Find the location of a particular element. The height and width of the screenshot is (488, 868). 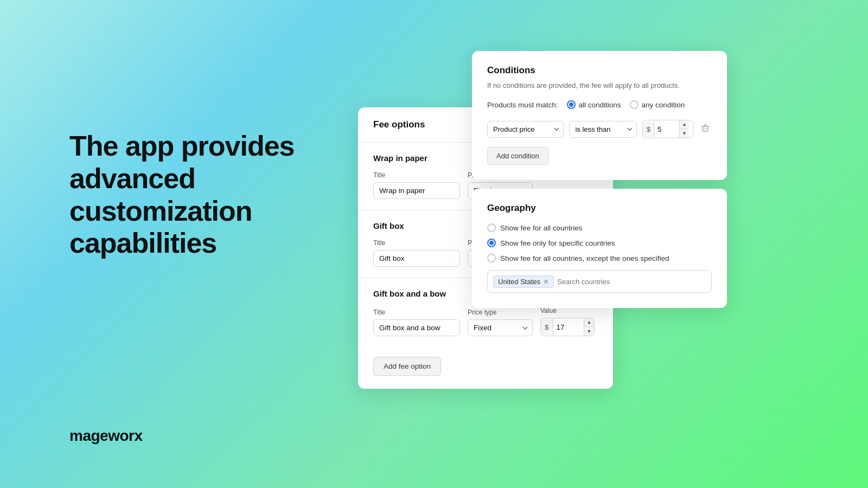

field-group-title-wrap: Title is located at coordinates (417, 185).